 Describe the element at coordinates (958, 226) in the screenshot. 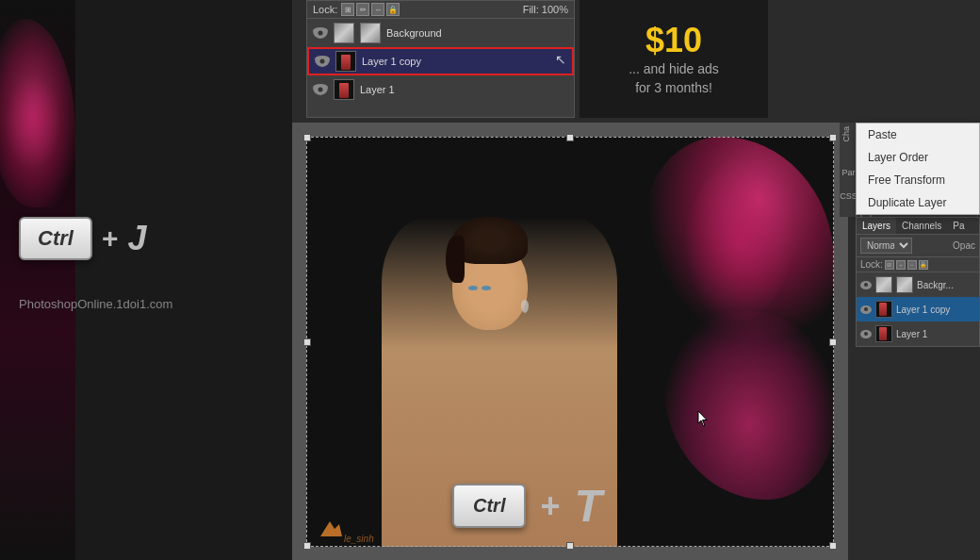

I see `tab-pa: Pa` at that location.